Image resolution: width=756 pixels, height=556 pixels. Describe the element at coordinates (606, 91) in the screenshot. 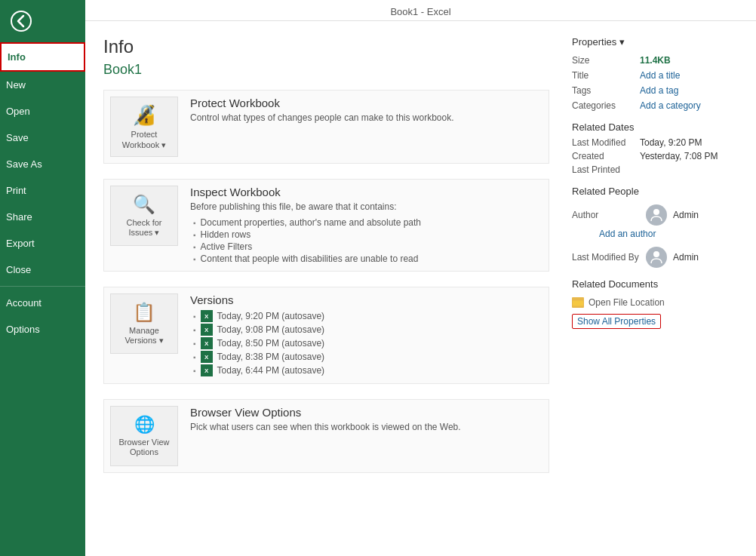

I see `tags-label: Tags` at that location.